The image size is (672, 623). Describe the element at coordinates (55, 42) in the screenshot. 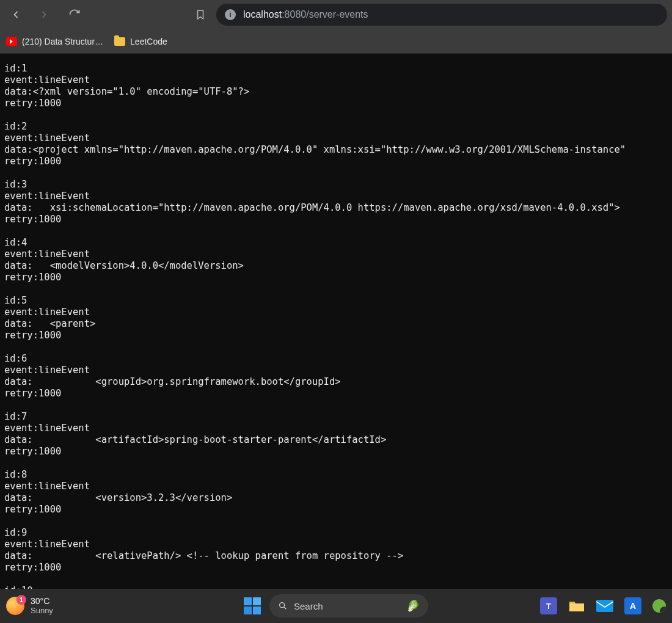

I see `bookmark-item-youtube: (210) Data Structur…` at that location.